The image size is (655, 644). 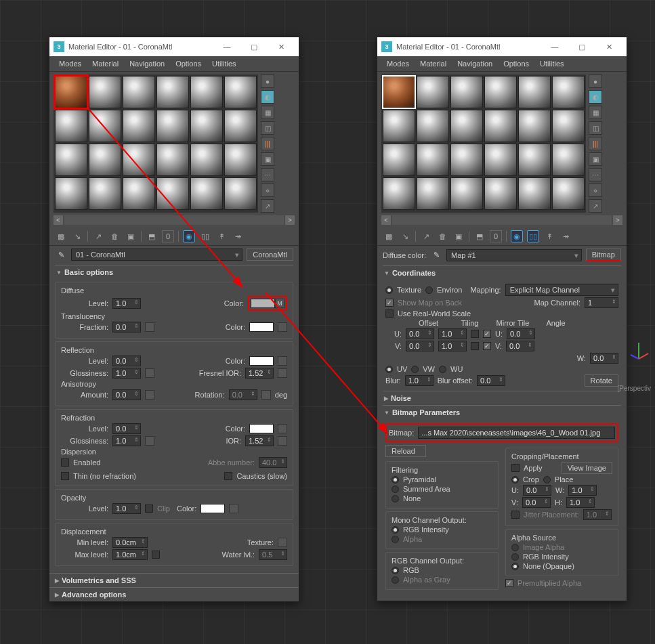 What do you see at coordinates (396, 498) in the screenshot?
I see `none-filter-radio` at bounding box center [396, 498].